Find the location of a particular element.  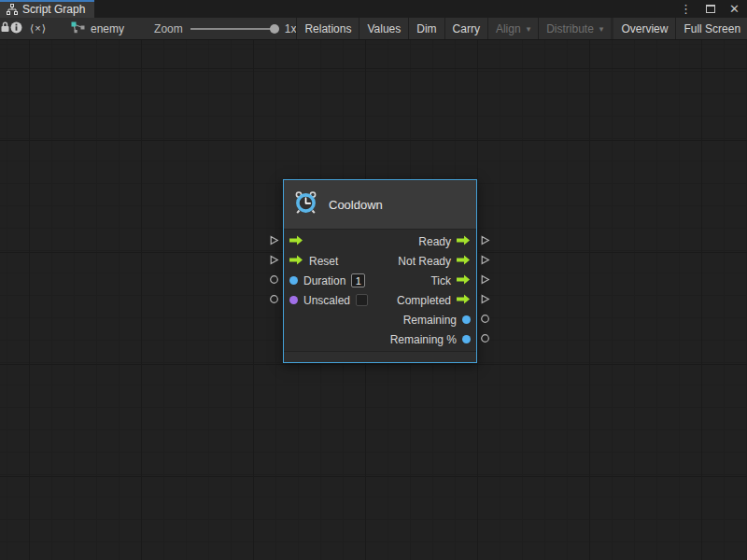

tab-label: Script Graph is located at coordinates (54, 9).